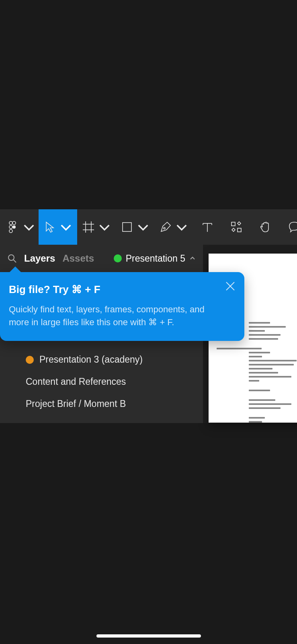 Image resolution: width=297 pixels, height=644 pixels. What do you see at coordinates (58, 227) in the screenshot?
I see `move-tool` at bounding box center [58, 227].